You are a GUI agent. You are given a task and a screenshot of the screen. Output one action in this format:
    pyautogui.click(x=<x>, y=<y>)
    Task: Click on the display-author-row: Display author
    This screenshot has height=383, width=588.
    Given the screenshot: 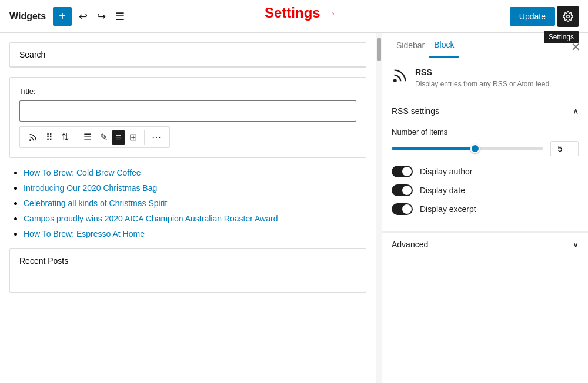 What is the action you would take?
    pyautogui.click(x=485, y=172)
    